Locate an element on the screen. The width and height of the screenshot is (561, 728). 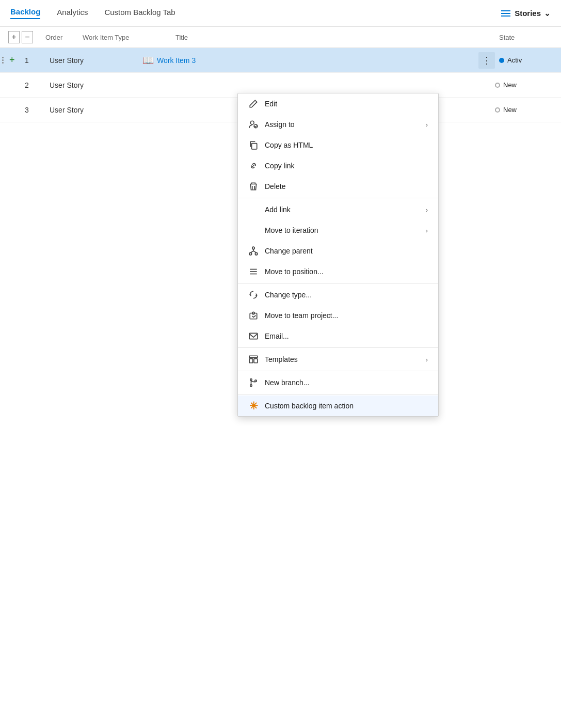
edit-icon is located at coordinates (253, 104).